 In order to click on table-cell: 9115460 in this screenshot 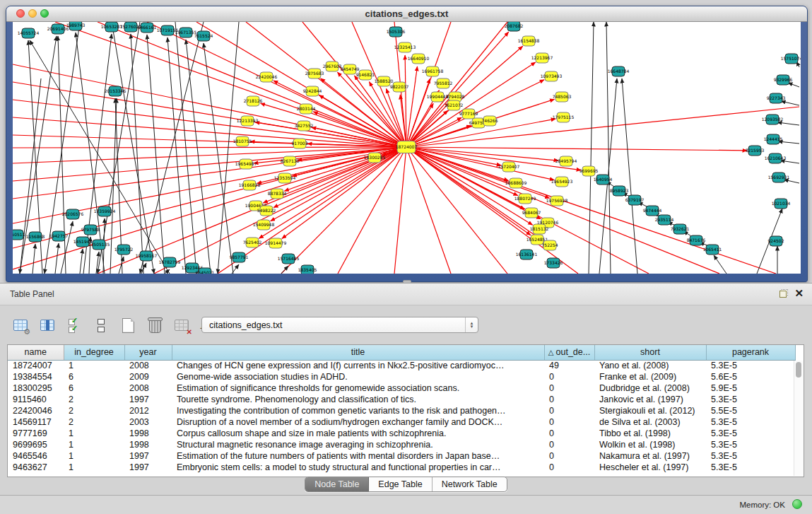, I will do `click(35, 399)`.